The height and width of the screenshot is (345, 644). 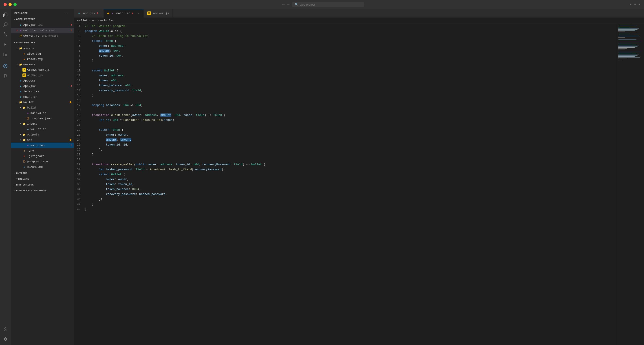 I want to click on line-content: token: u64,, so click(x=102, y=80).